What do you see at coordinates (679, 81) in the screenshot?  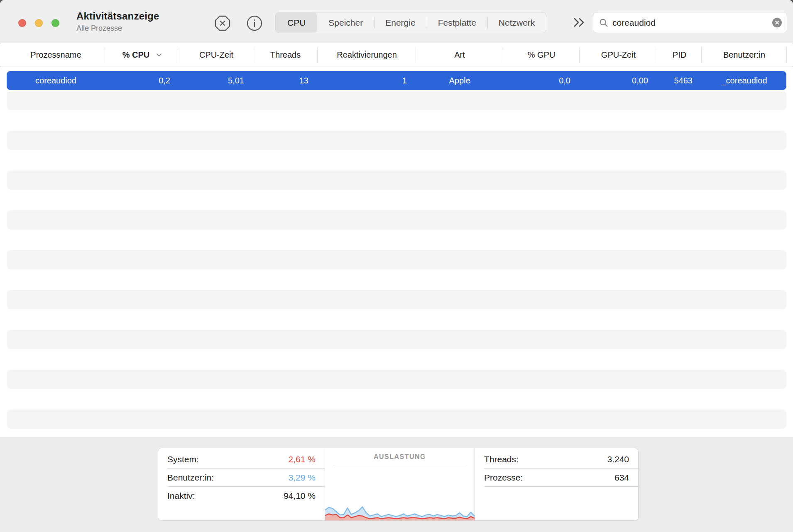 I see `cell-pid: 5463` at bounding box center [679, 81].